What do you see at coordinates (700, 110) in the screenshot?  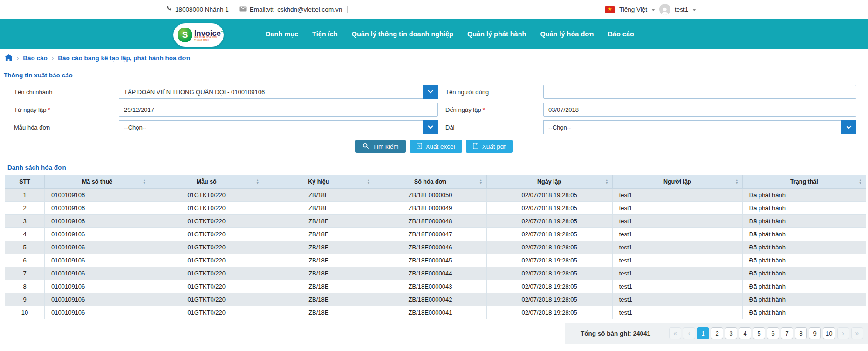 I see `to-date-input` at bounding box center [700, 110].